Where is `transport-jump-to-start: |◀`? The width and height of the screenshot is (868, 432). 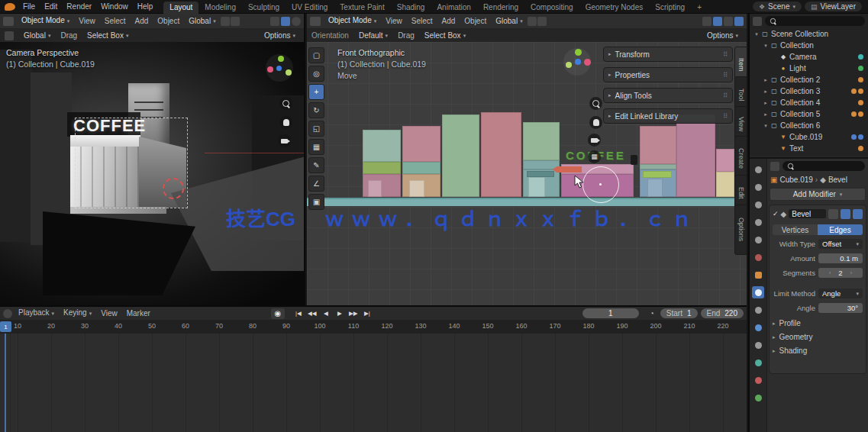
transport-jump-to-start: |◀ is located at coordinates (298, 314).